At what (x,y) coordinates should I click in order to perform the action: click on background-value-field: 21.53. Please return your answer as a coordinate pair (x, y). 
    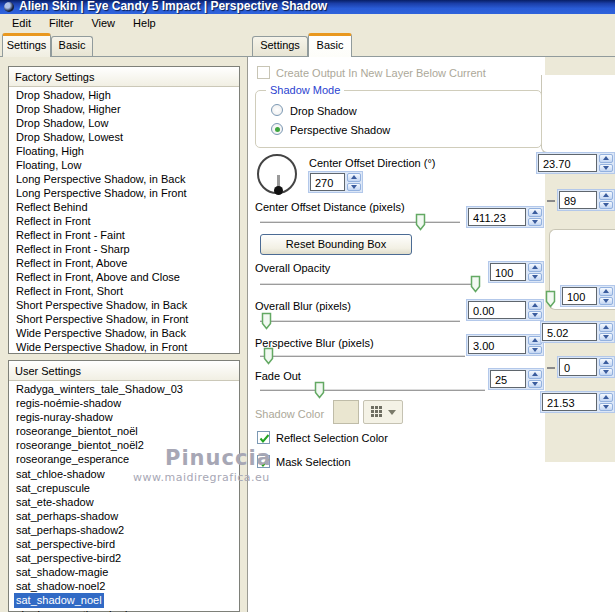
    Looking at the image, I should click on (570, 402).